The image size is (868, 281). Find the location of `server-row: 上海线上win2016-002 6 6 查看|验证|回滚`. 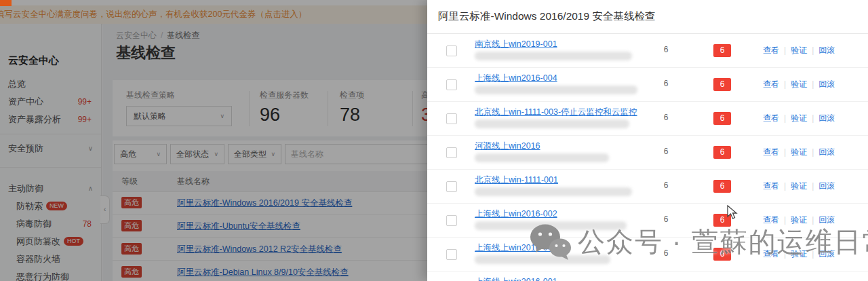

server-row: 上海线上win2016-002 6 6 查看|验证|回滚 is located at coordinates (648, 221).